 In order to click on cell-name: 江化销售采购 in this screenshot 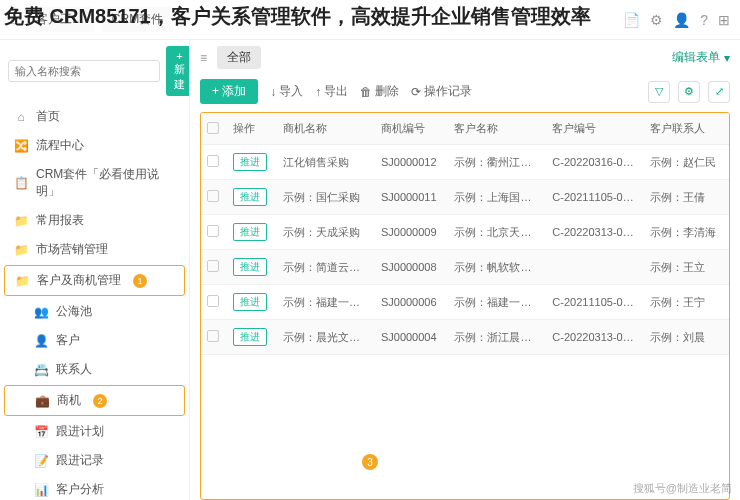, I will do `click(326, 162)`.